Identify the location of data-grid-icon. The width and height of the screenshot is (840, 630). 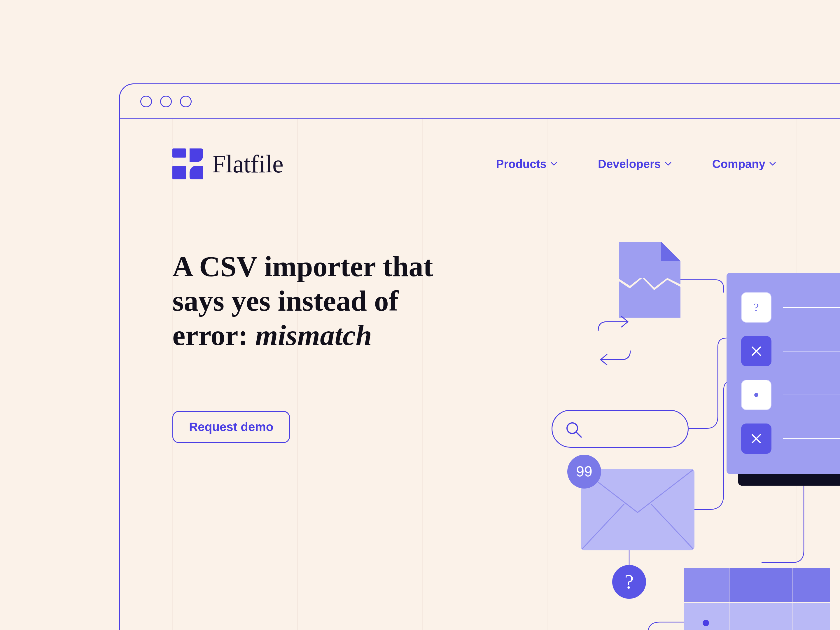
(757, 599).